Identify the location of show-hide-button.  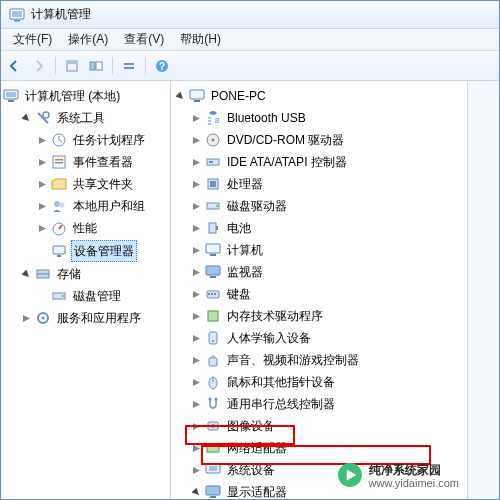
(96, 66).